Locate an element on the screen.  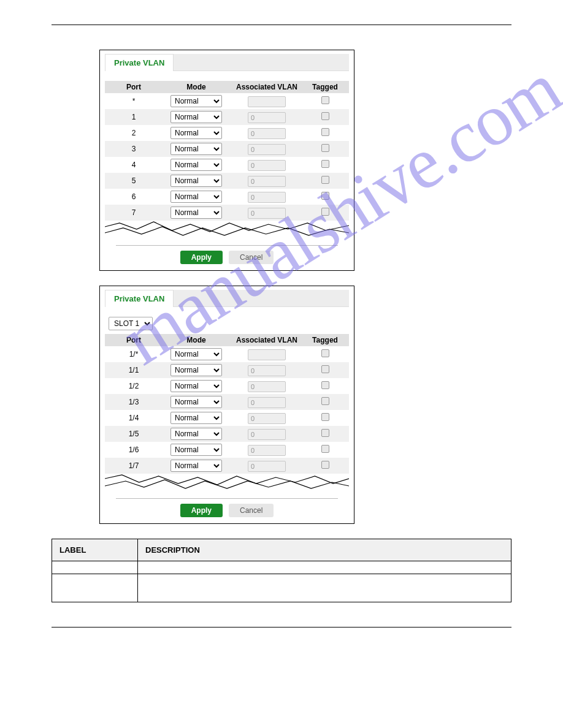
port-cell: 4 is located at coordinates (134, 165).